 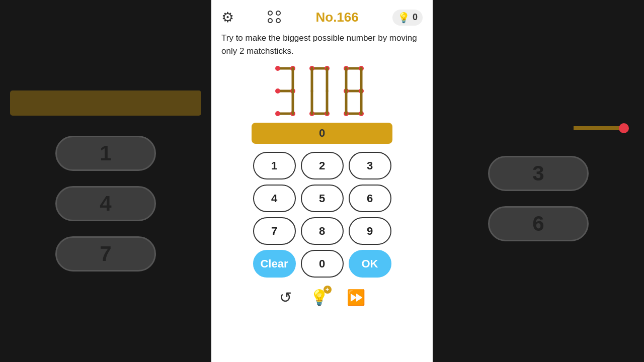 I want to click on numpad: 1 2 3 4 5 6 7 8 9 Clear 0 OK, so click(x=322, y=215).